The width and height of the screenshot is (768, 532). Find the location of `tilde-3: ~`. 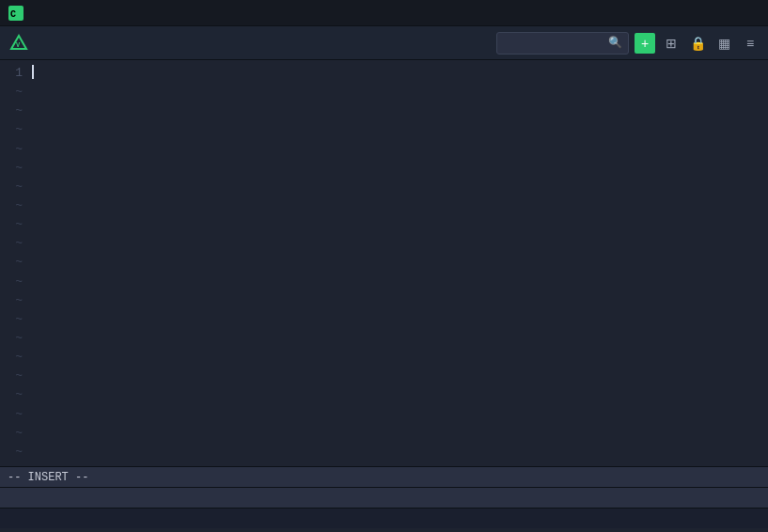

tilde-3: ~ is located at coordinates (11, 130).